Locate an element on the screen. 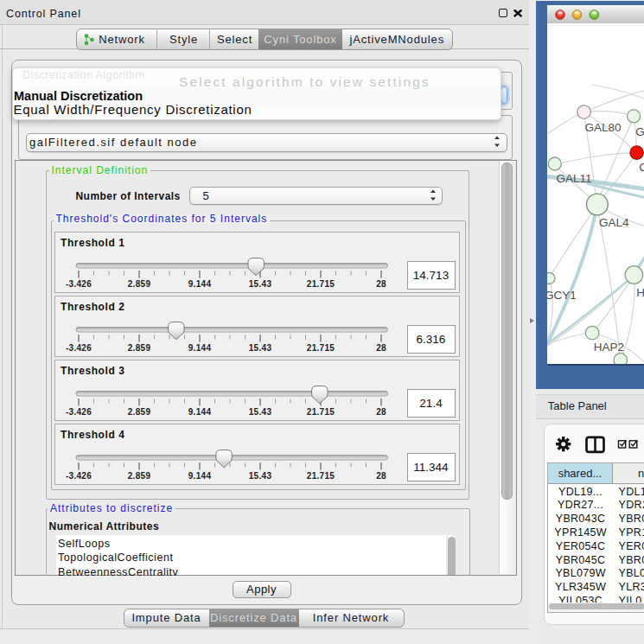  svg-text: HAP2 is located at coordinates (609, 348).